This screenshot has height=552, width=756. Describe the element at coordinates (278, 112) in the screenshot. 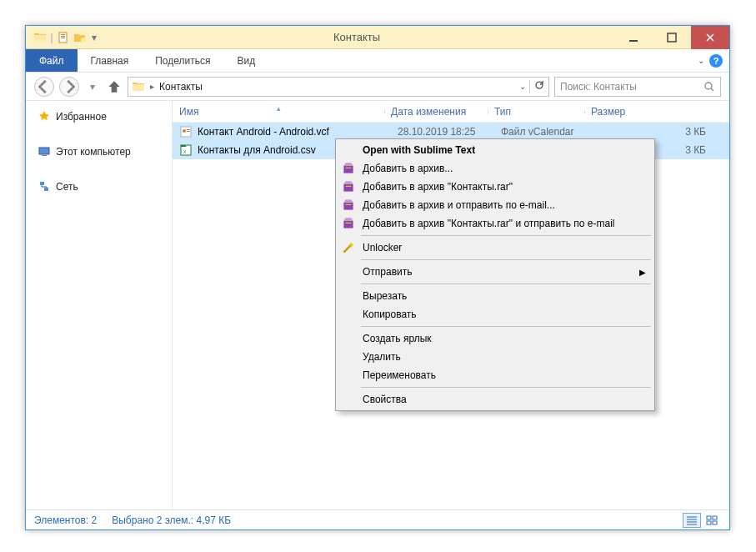

I see `column-name: Имя ▴` at that location.